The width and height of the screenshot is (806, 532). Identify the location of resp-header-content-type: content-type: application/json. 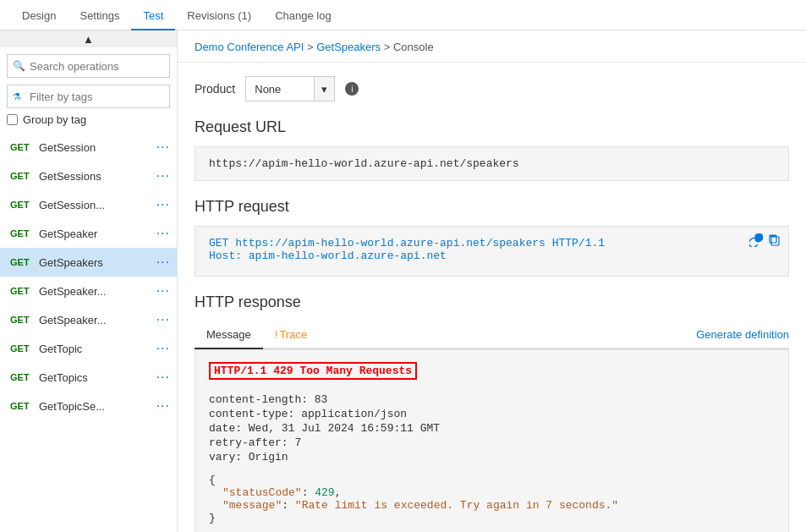
(492, 414).